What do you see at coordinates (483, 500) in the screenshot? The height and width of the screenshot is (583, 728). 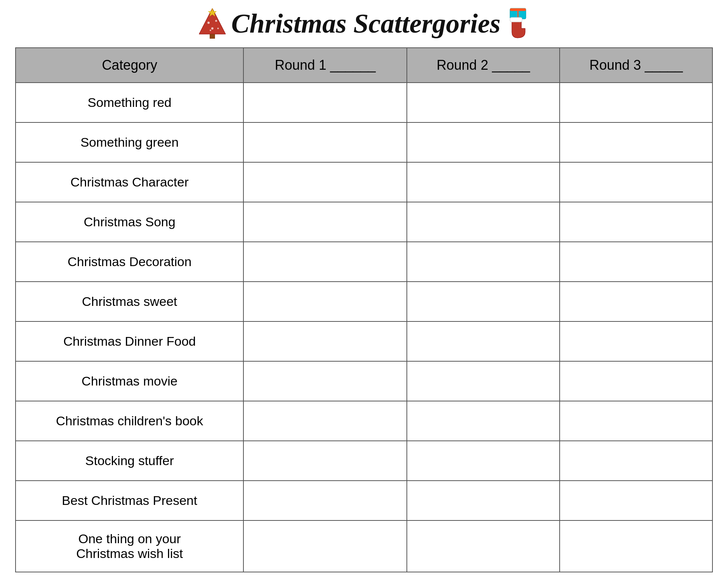 I see `answer-round2-row10` at bounding box center [483, 500].